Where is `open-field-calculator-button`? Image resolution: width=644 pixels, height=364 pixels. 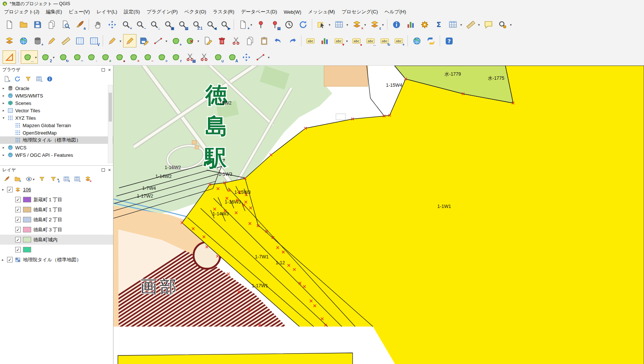
open-field-calculator-button is located at coordinates (455, 24).